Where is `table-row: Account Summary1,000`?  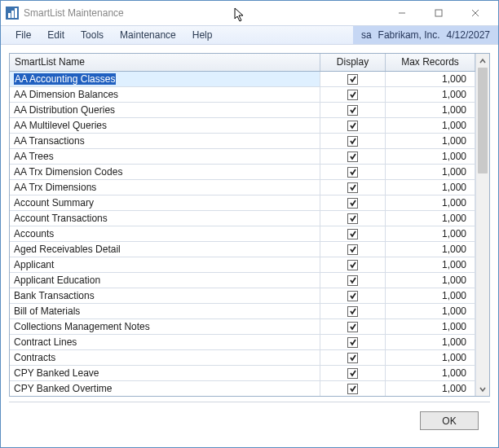
table-row: Account Summary1,000 is located at coordinates (243, 204).